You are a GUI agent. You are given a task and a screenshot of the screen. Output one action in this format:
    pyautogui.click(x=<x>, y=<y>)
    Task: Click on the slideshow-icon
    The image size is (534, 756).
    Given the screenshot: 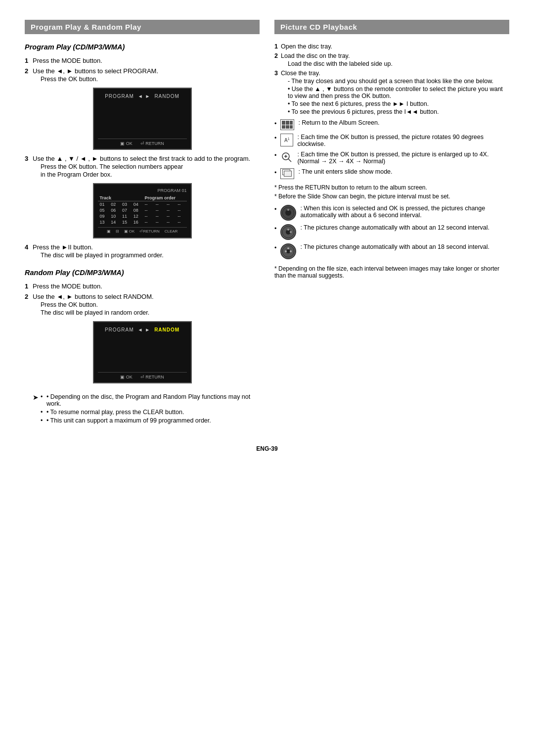 What is the action you would take?
    pyautogui.click(x=287, y=174)
    